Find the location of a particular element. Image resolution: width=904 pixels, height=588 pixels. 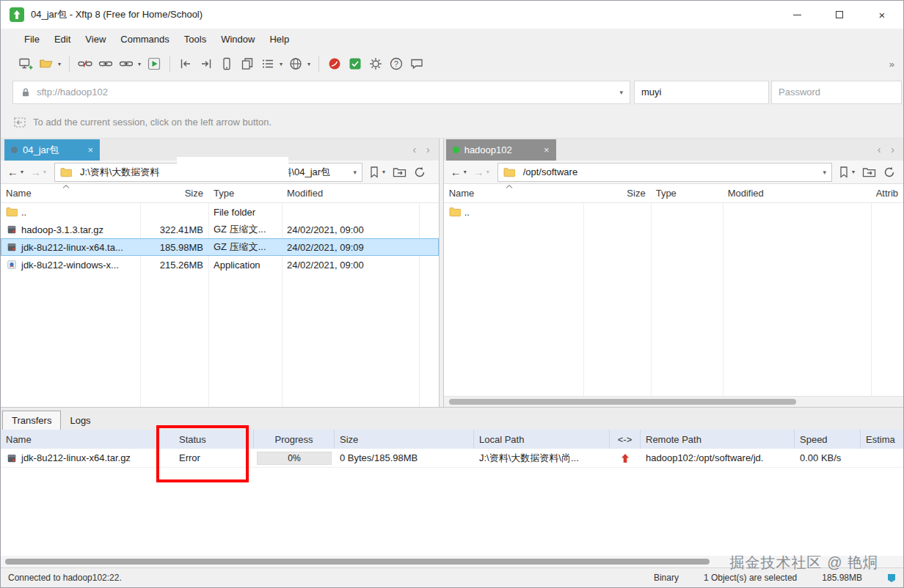

transfer-left-button is located at coordinates (186, 64).